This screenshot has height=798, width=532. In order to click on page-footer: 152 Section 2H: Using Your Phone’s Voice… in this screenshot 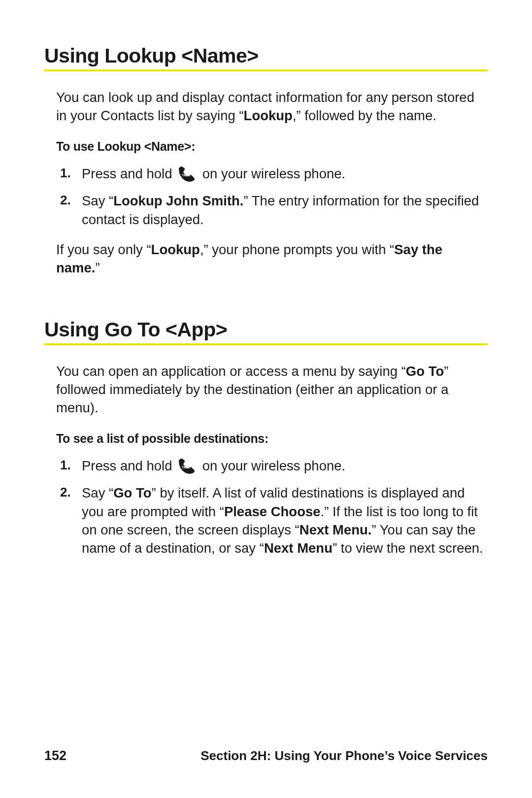, I will do `click(266, 756)`.